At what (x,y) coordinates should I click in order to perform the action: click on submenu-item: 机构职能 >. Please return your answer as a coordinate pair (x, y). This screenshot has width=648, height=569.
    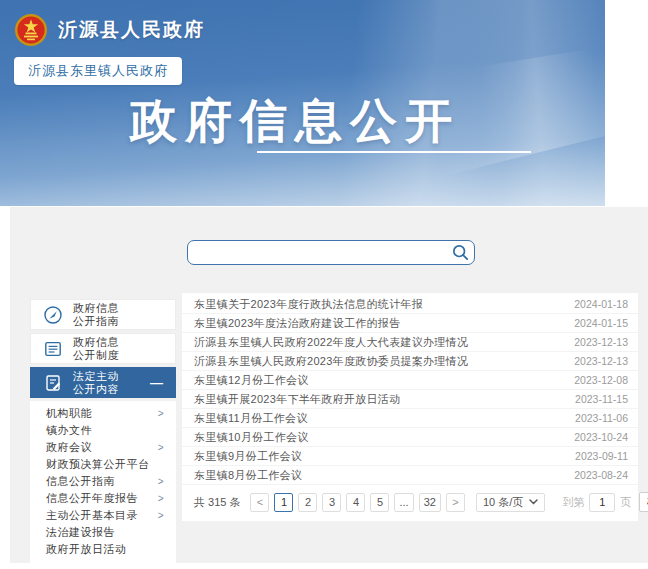
    Looking at the image, I should click on (103, 414).